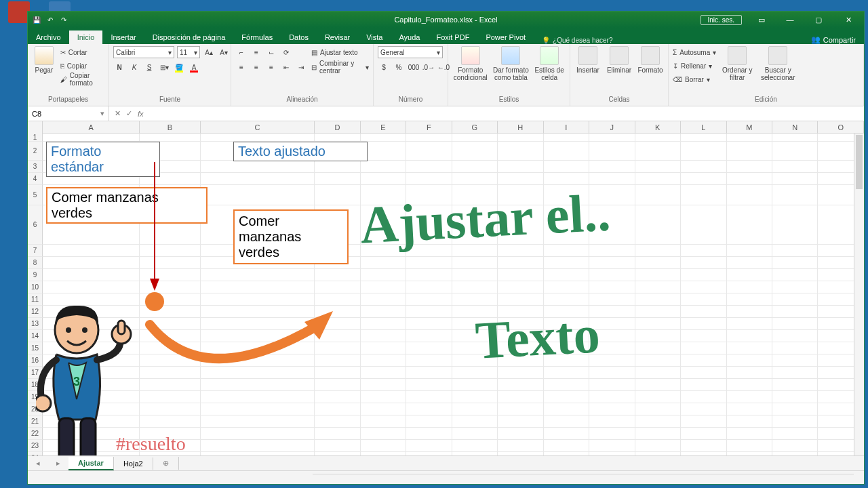 This screenshot has width=868, height=488. What do you see at coordinates (286, 52) in the screenshot?
I see `orientation-icon: ⟳` at bounding box center [286, 52].